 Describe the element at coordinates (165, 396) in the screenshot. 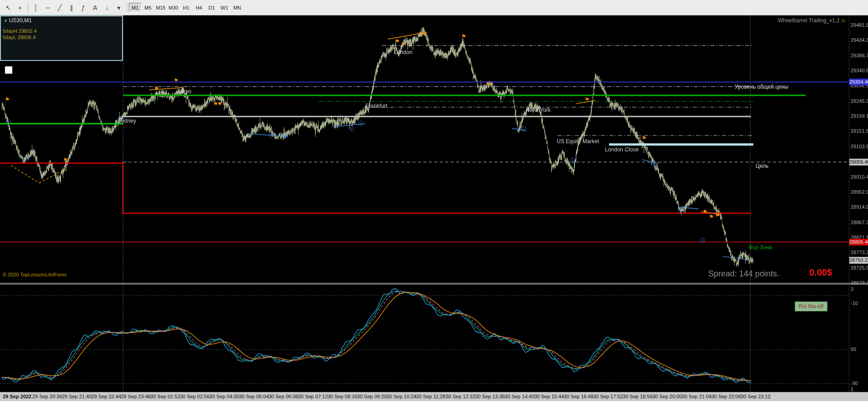

I see `time-axis-label: 30 Sep 01:52` at that location.